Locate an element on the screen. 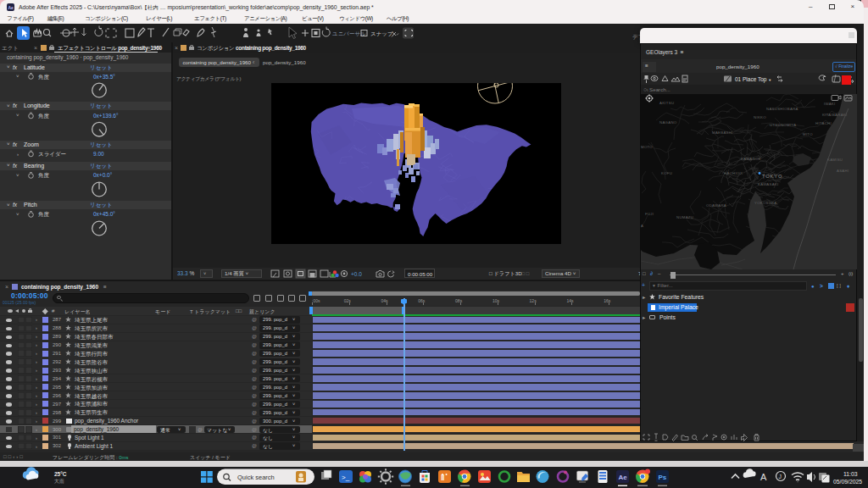  svg-text: UTSUNOMIYA is located at coordinates (783, 125).